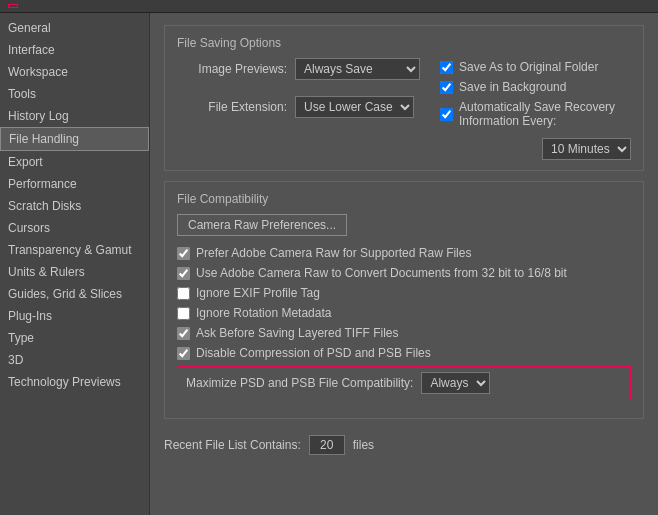  What do you see at coordinates (404, 293) in the screenshot?
I see `compat-option-ignore-exif: Ignore EXIF Profile Tag` at bounding box center [404, 293].